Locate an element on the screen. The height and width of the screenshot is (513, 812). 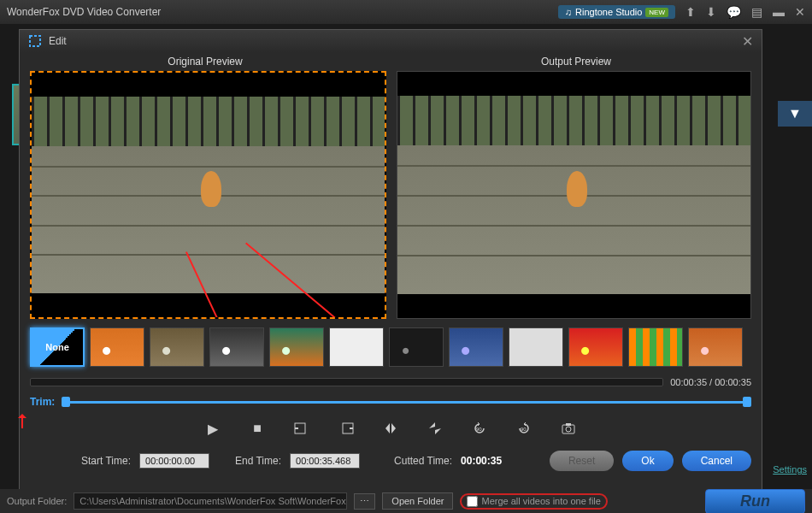
app-titlebar: WonderFox DVD Video Converter ♫ Ringtone… is located at coordinates (406, 12).